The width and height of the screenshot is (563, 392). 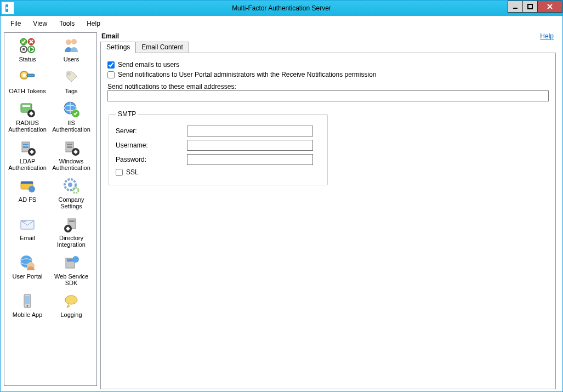 I want to click on status-icon, so click(x=27, y=46).